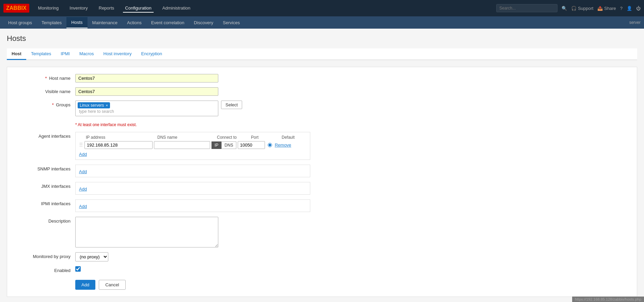 The image size is (644, 302). What do you see at coordinates (147, 91) in the screenshot?
I see `visible-name-input` at bounding box center [147, 91].